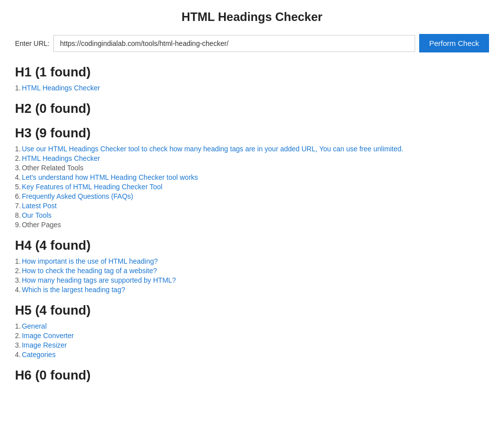 The height and width of the screenshot is (423, 504). I want to click on section-title-h2: H2 (0 found), so click(252, 109).